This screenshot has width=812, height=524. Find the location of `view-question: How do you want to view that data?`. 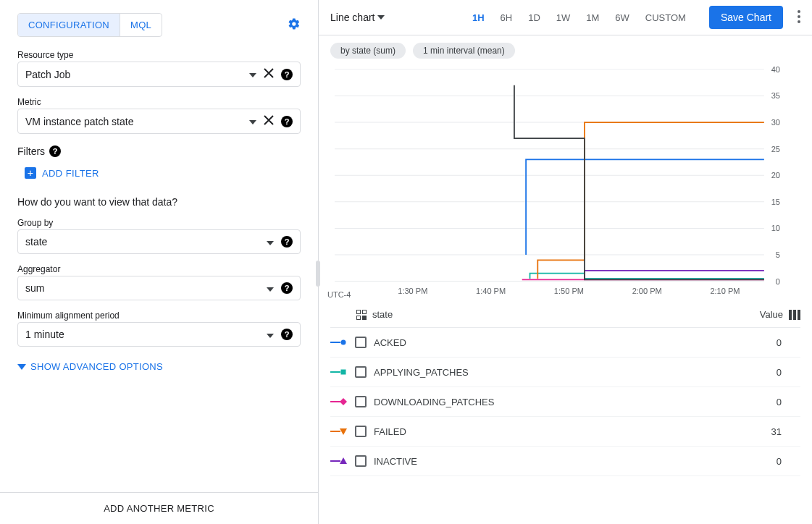

view-question: How do you want to view that data? is located at coordinates (159, 202).